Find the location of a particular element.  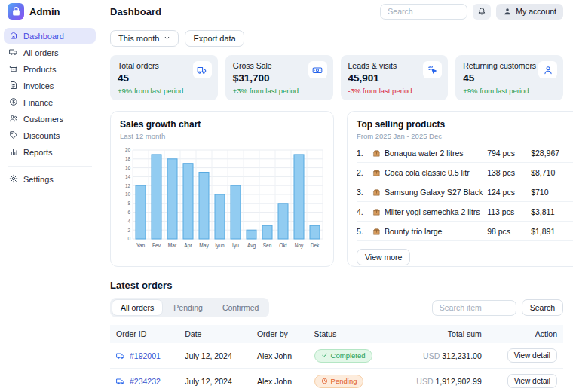

svg-text: 16 is located at coordinates (128, 167).